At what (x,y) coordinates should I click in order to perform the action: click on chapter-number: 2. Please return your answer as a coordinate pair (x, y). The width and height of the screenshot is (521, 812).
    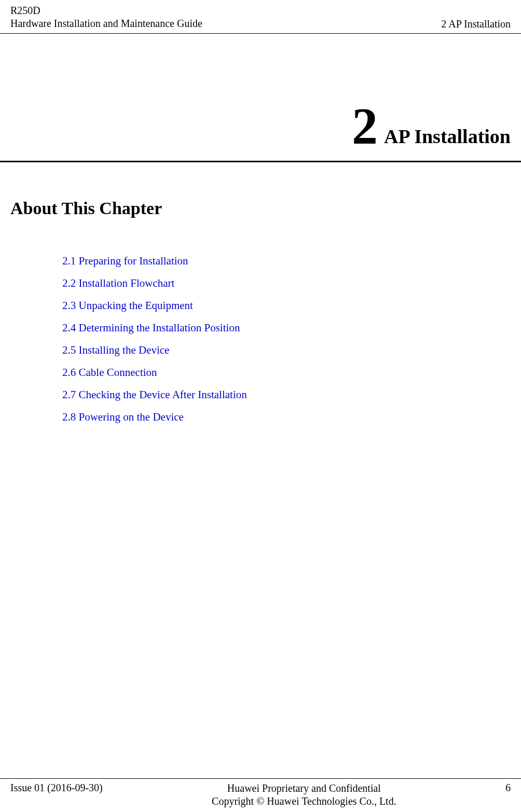
    Looking at the image, I should click on (365, 125).